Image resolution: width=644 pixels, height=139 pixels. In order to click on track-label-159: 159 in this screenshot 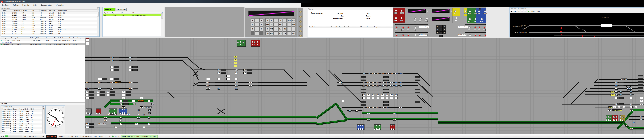, I will do `click(124, 107)`.